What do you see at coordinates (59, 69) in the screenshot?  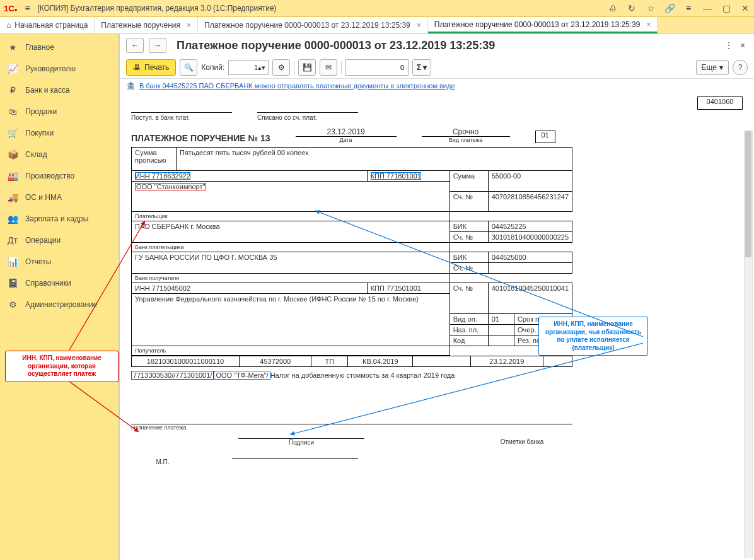 I see `sidebar-item-manager: 📈Руководителю` at bounding box center [59, 69].